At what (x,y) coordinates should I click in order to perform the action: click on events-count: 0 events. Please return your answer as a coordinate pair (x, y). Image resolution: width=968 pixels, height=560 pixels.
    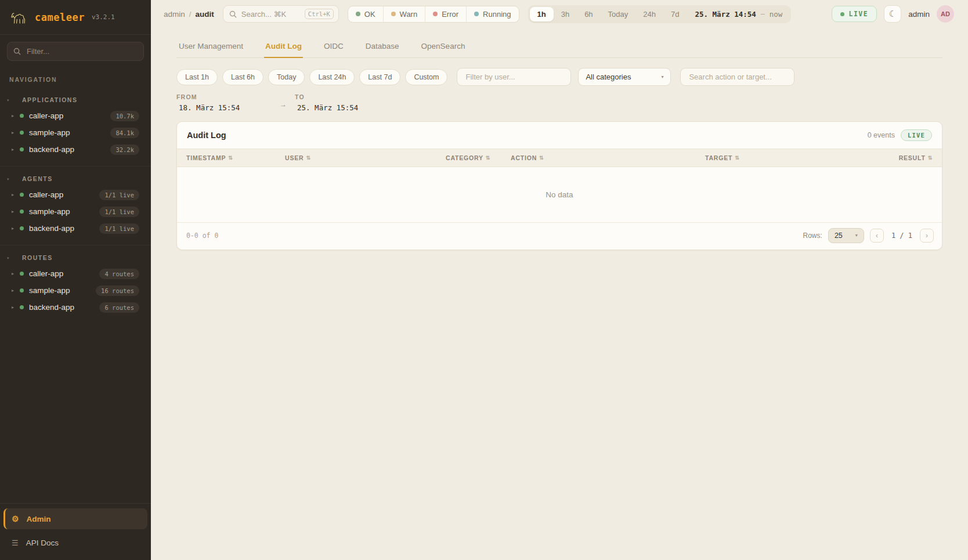
    Looking at the image, I should click on (881, 135).